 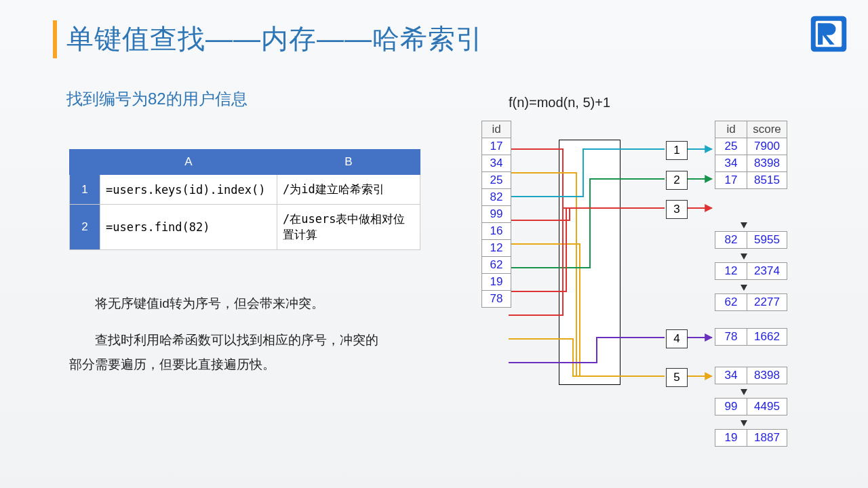 What do you see at coordinates (751, 375) in the screenshot?
I see `result-table: 348398` at bounding box center [751, 375].